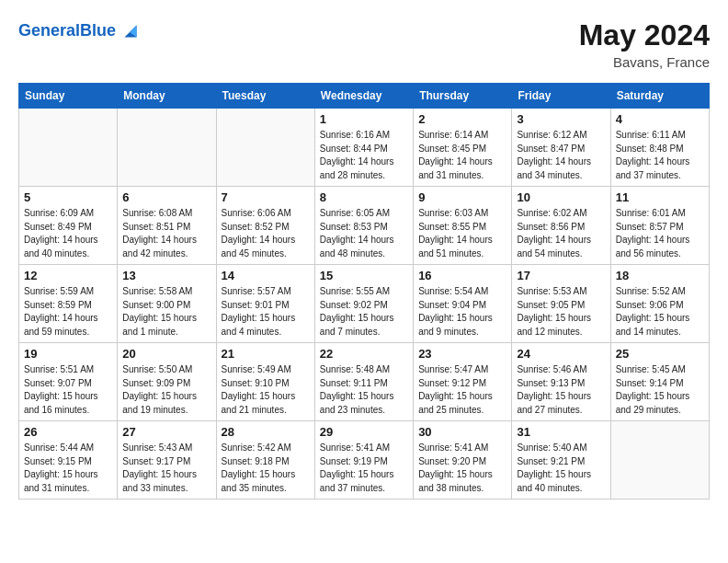 Image resolution: width=728 pixels, height=563 pixels. Describe the element at coordinates (167, 383) in the screenshot. I see `calendar-cell: 20Sunrise: 5:50 AMSunset: 9:09 PMDayligh…` at that location.